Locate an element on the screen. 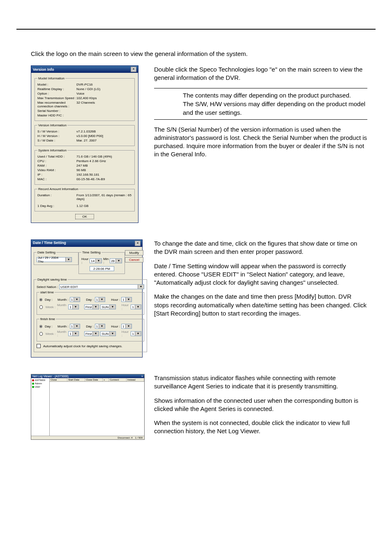 The width and height of the screenshot is (392, 555). start-week-month: 1▾ is located at coordinates (73, 307).